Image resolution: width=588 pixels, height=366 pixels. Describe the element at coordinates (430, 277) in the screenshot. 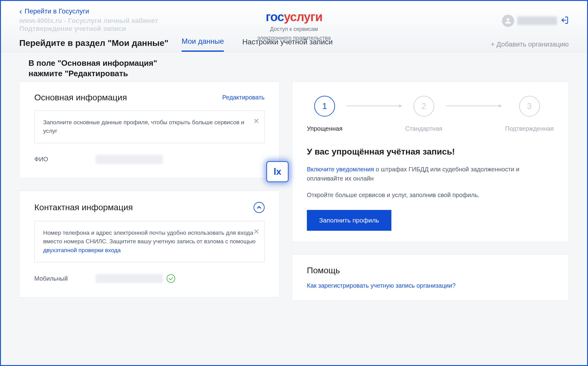

I see `help-card: Помощь Как зарегистрировать учетную запи…` at that location.